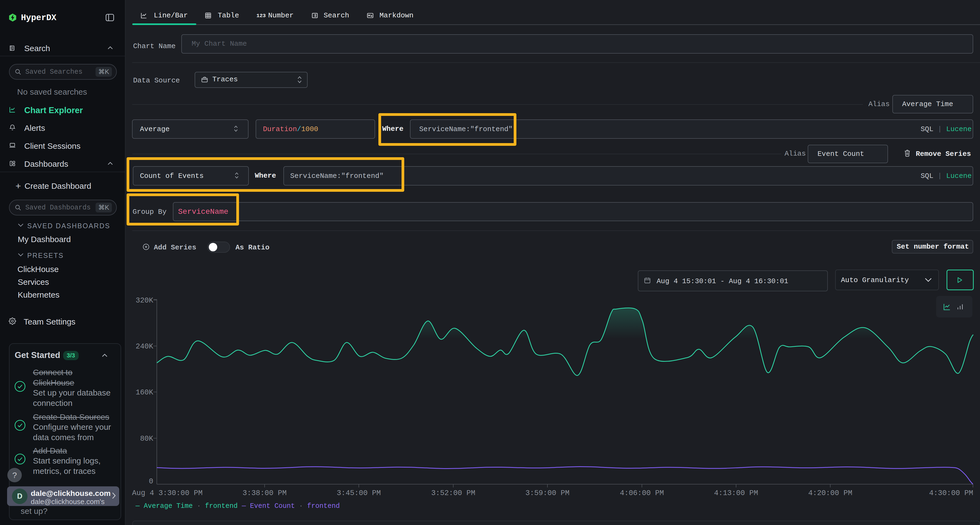  What do you see at coordinates (736, 493) in the screenshot?
I see `svg-text: 4:13:00 PM` at bounding box center [736, 493].